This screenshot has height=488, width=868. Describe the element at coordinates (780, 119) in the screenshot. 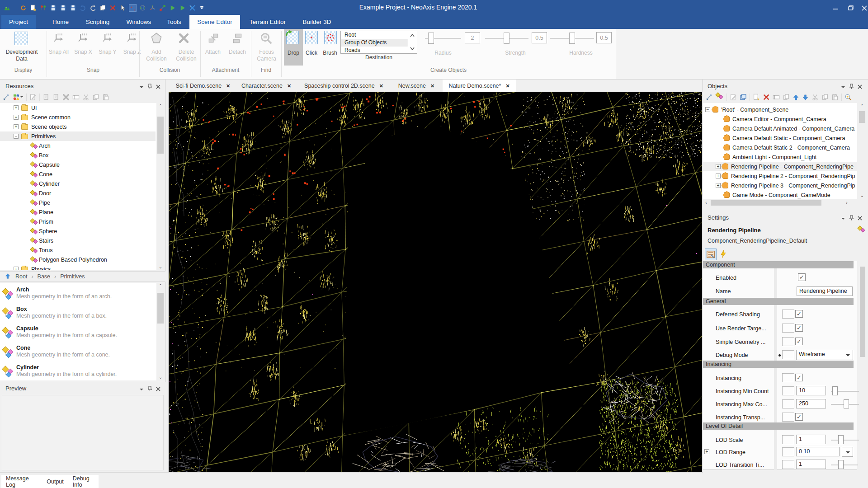

I see `object-item-camera-editor: Camera Editor - Component_Camera` at that location.